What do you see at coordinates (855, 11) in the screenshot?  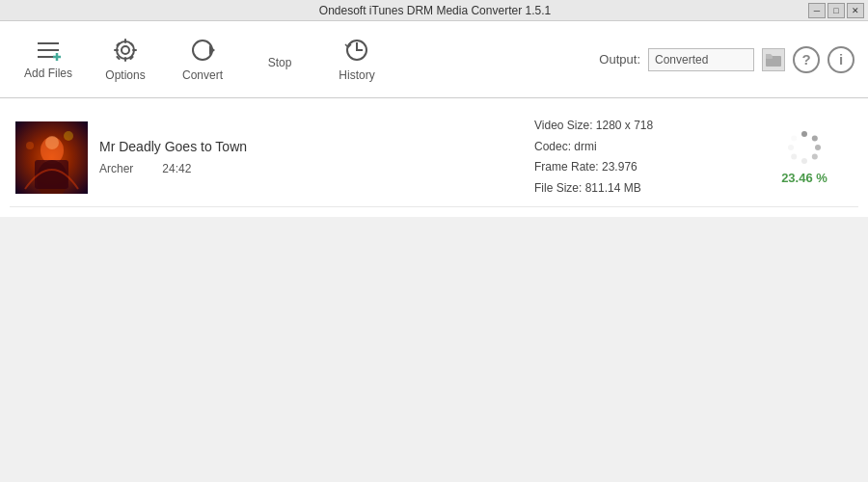 I see `close-button: ✕` at bounding box center [855, 11].